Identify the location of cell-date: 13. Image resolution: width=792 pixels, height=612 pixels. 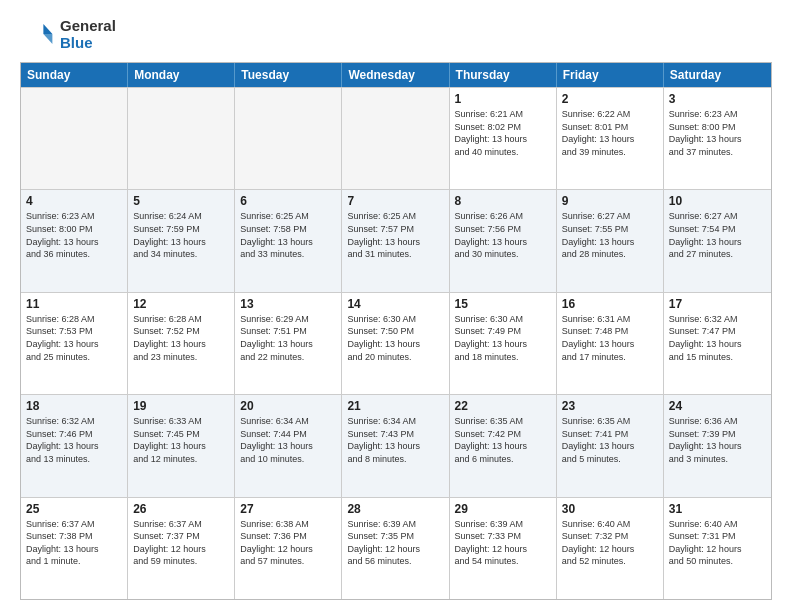
(288, 304).